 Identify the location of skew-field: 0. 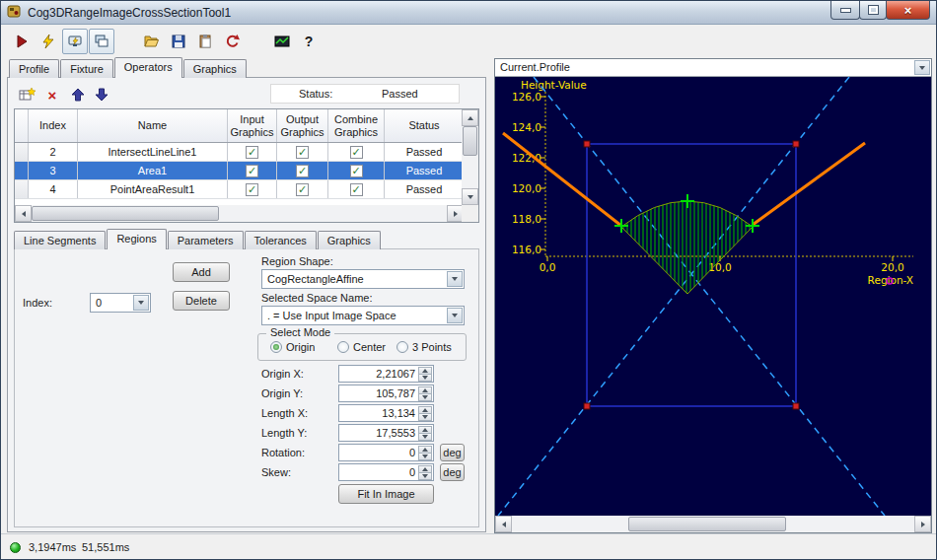
(387, 472).